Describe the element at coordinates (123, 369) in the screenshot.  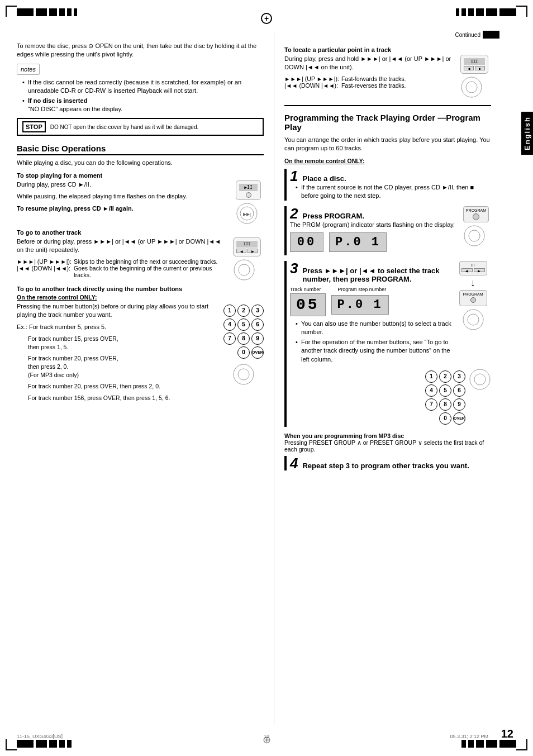
I see `examples-list: For track number 15, press OVER,then pre…` at that location.